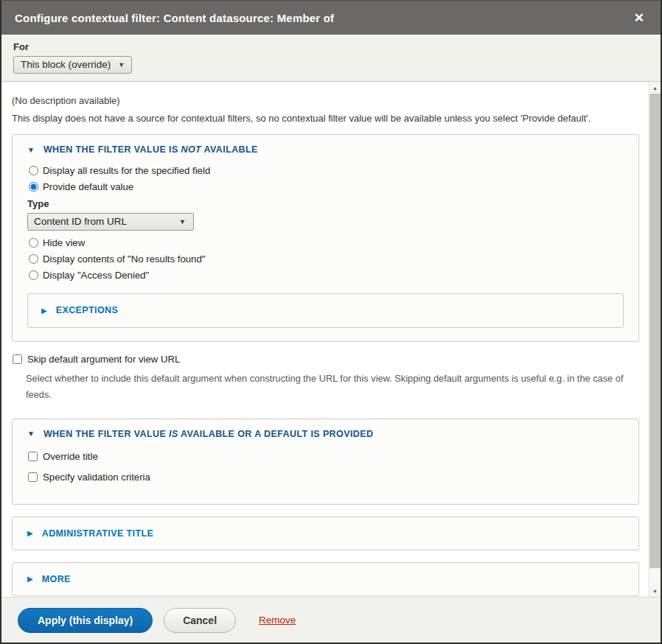 This screenshot has height=644, width=662. I want to click on radio-display-access-denied, so click(34, 276).